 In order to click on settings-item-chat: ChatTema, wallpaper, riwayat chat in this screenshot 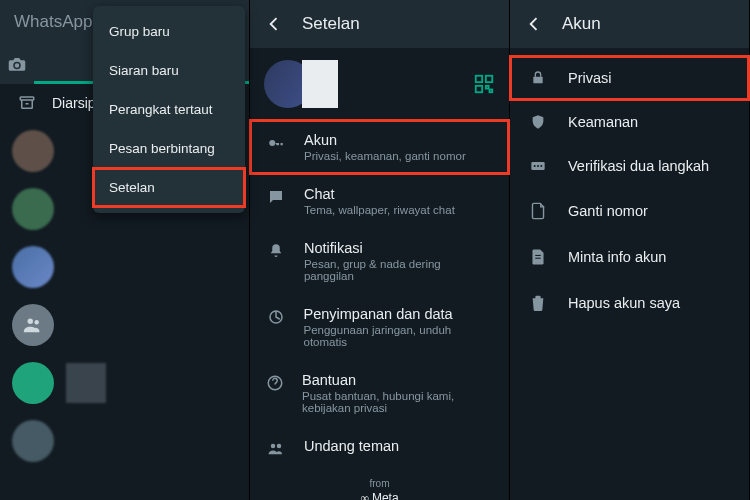, I will do `click(380, 201)`.